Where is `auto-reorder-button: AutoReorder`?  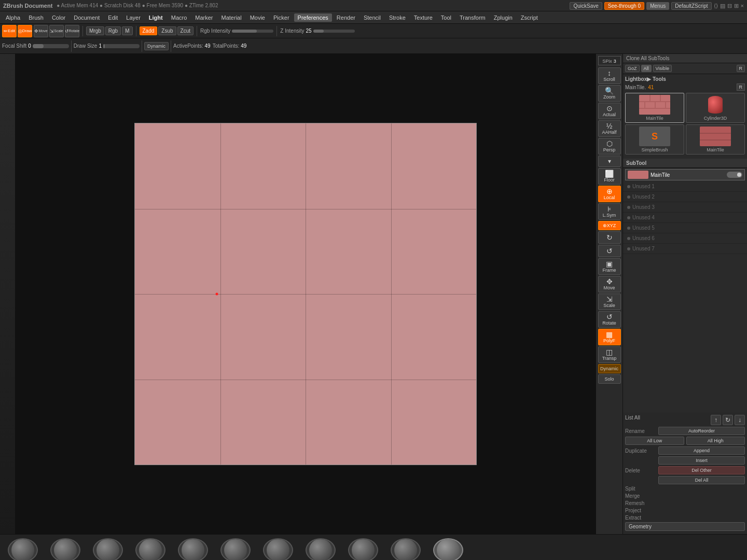
auto-reorder-button: AutoReorder is located at coordinates (701, 431).